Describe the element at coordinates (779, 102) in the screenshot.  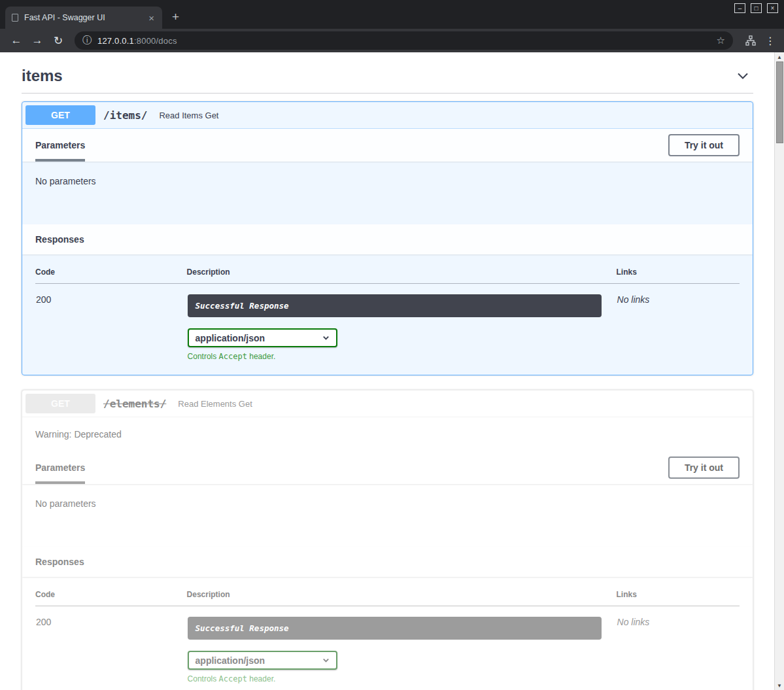
I see `scrollbar-thumb` at that location.